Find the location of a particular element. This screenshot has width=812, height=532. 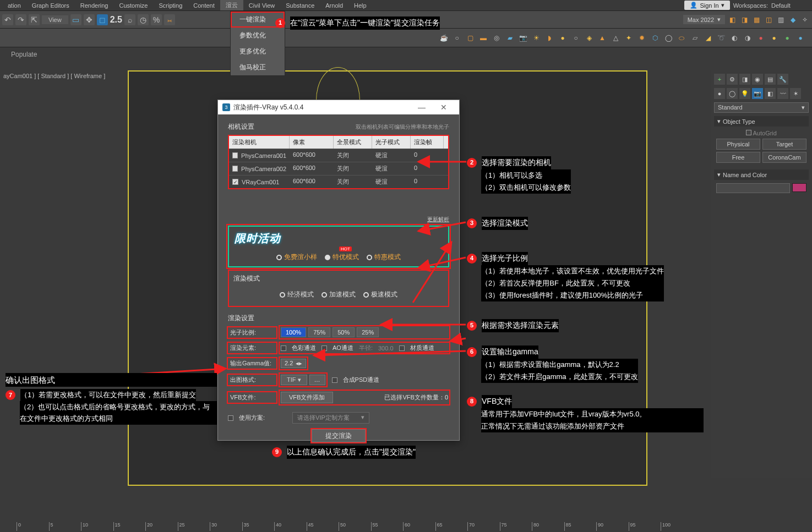

table-row: PhysCamera002600*600关闭硬渲0 is located at coordinates (339, 168).